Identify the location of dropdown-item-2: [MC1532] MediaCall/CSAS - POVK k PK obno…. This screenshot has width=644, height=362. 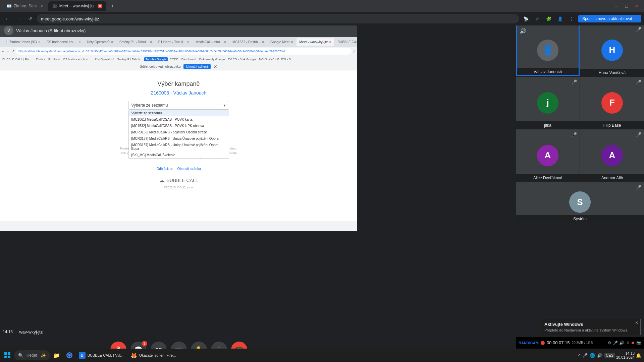
(179, 126).